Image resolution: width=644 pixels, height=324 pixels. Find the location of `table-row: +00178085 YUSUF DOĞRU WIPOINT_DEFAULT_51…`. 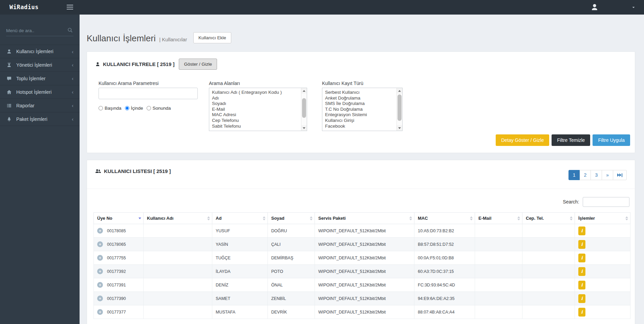

table-row: +00178085 YUSUF DOĞRU WIPOINT_DEFAULT_51… is located at coordinates (362, 231).